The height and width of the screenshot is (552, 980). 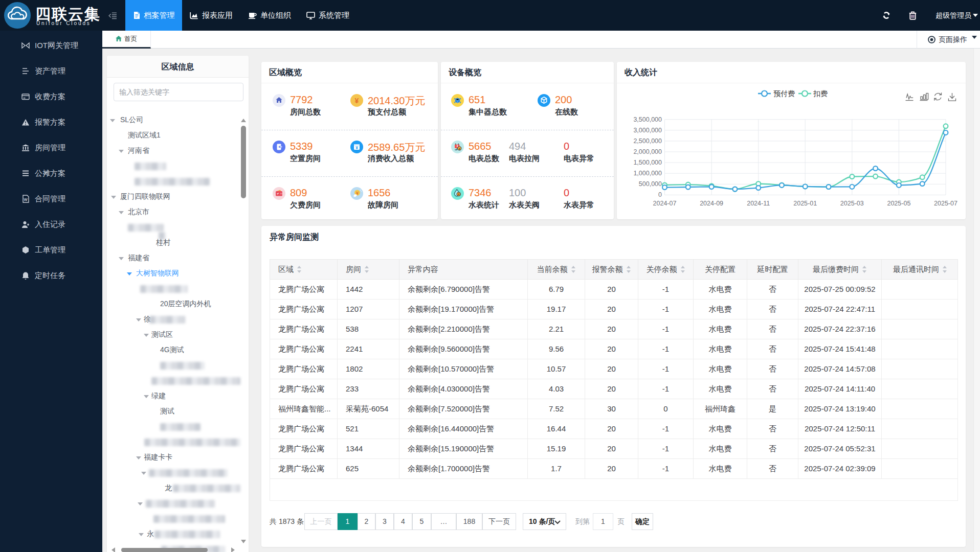 I want to click on svg-text: 2024-09, so click(x=711, y=203).